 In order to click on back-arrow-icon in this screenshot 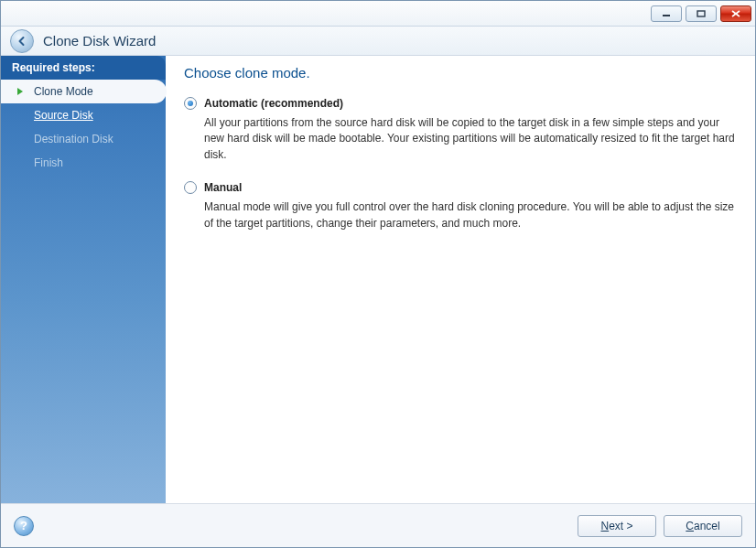, I will do `click(22, 41)`.